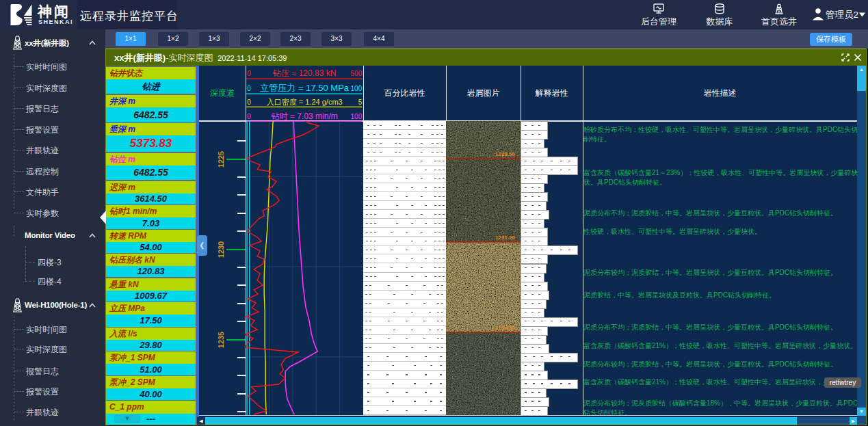 The width and height of the screenshot is (868, 426). I want to click on svg-text: 立管压力 = 17.50 MPa, so click(304, 88).